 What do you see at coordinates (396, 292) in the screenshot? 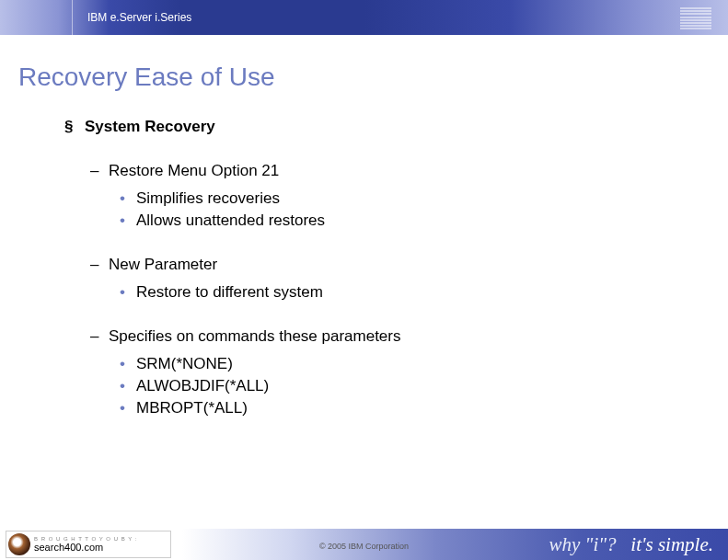
I see `bullet-item: Restore to different system` at bounding box center [396, 292].